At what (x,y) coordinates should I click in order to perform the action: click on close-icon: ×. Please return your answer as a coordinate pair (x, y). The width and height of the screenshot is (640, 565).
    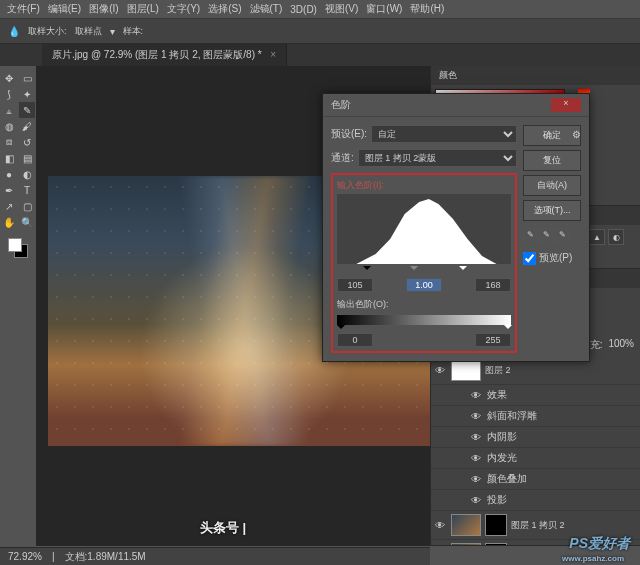
    Looking at the image, I should click on (566, 105).